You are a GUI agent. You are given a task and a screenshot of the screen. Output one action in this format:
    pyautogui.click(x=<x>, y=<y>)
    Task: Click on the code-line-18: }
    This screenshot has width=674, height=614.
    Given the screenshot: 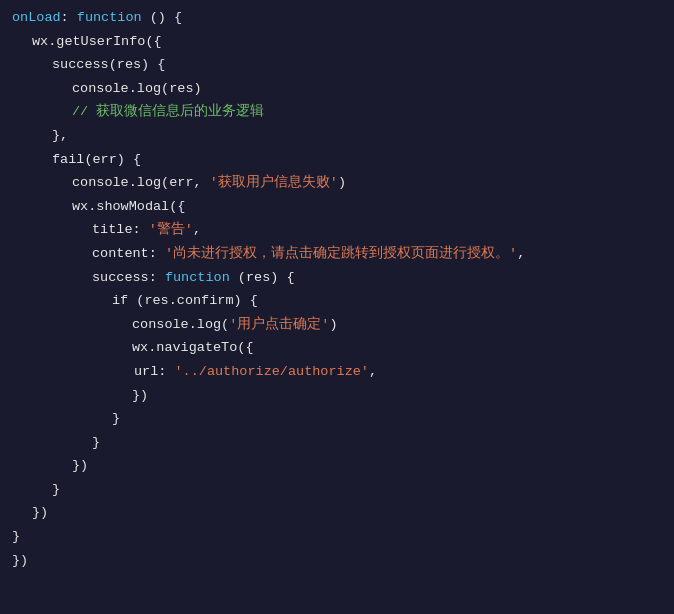 What is the action you would take?
    pyautogui.click(x=337, y=419)
    